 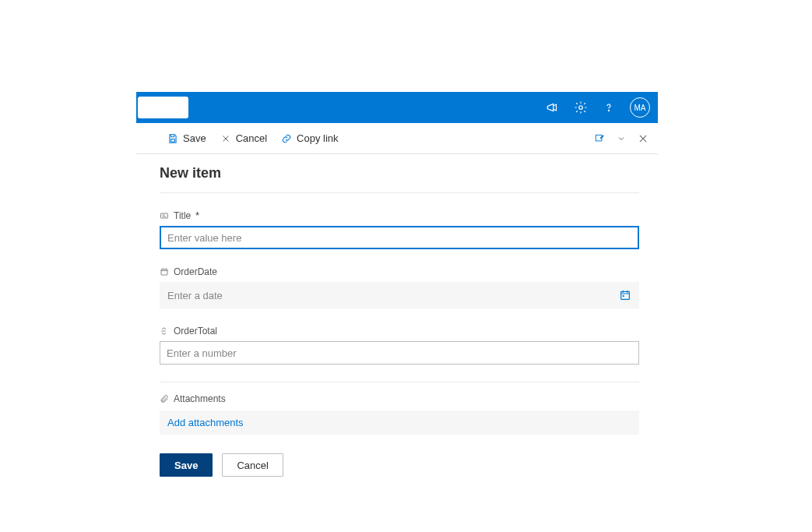 What do you see at coordinates (163, 107) in the screenshot?
I see `search-box` at bounding box center [163, 107].